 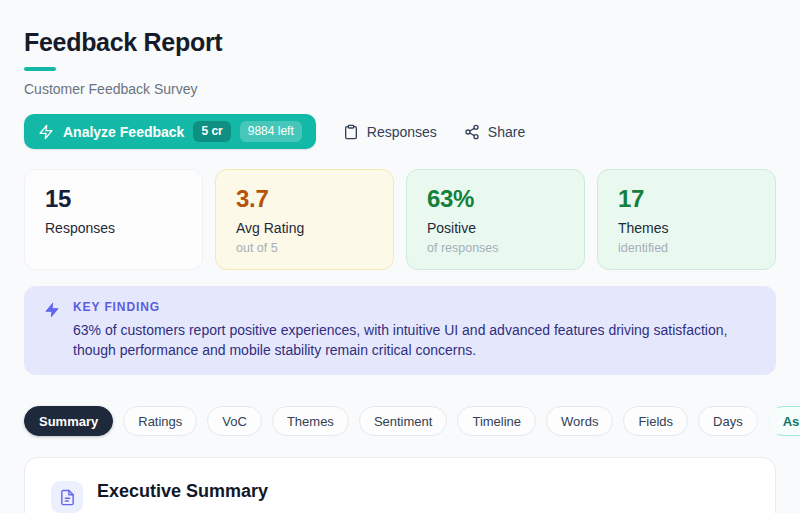 I want to click on key-finding-label: KEY FINDING, so click(x=400, y=307).